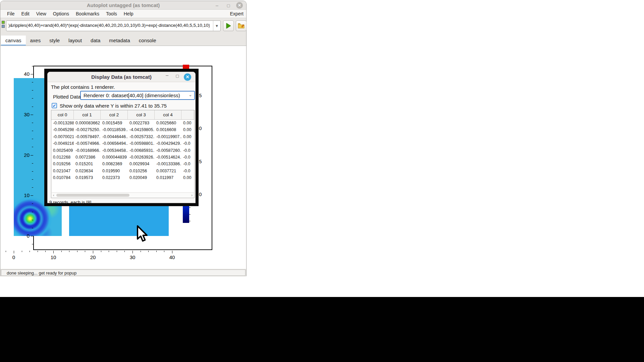 The width and height of the screenshot is (644, 362). I want to click on uri-input: )&ripples(40,40)+rand(40,40)*(exp(-dista…, so click(109, 26).